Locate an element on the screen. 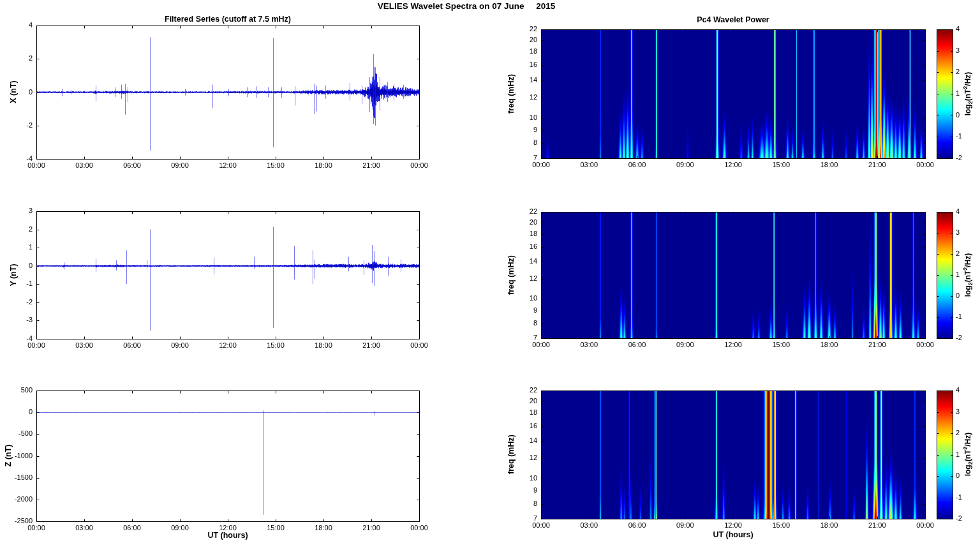 This screenshot has height=543, width=980. ylabel-y-nt: Y (nT) is located at coordinates (13, 274).